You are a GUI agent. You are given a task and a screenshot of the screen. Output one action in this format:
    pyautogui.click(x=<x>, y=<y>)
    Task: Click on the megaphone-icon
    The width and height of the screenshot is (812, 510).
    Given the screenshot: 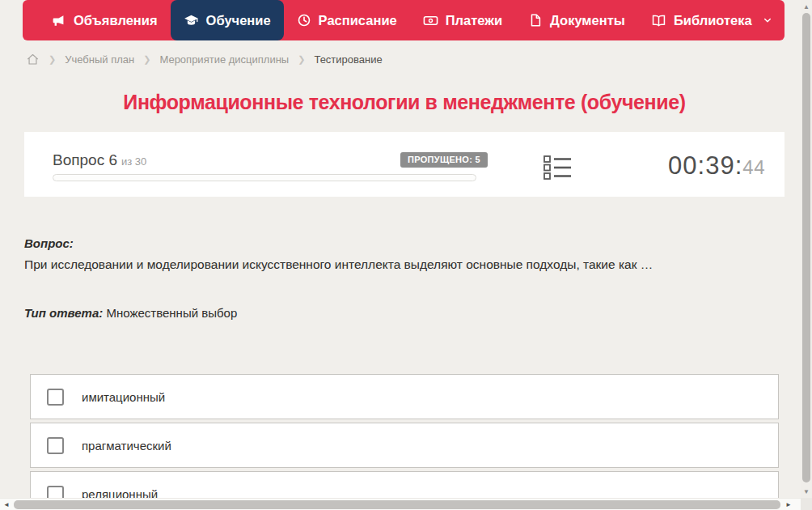 What is the action you would take?
    pyautogui.click(x=59, y=20)
    